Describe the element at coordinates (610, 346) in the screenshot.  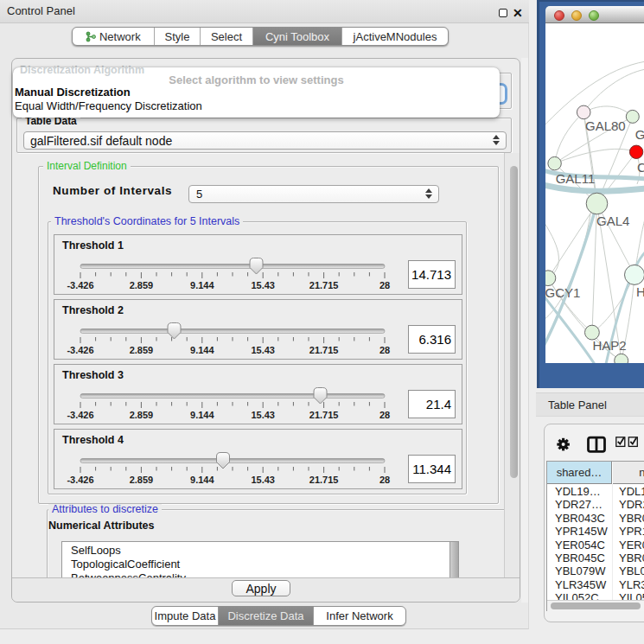
I see `svg-text: HAP2` at that location.